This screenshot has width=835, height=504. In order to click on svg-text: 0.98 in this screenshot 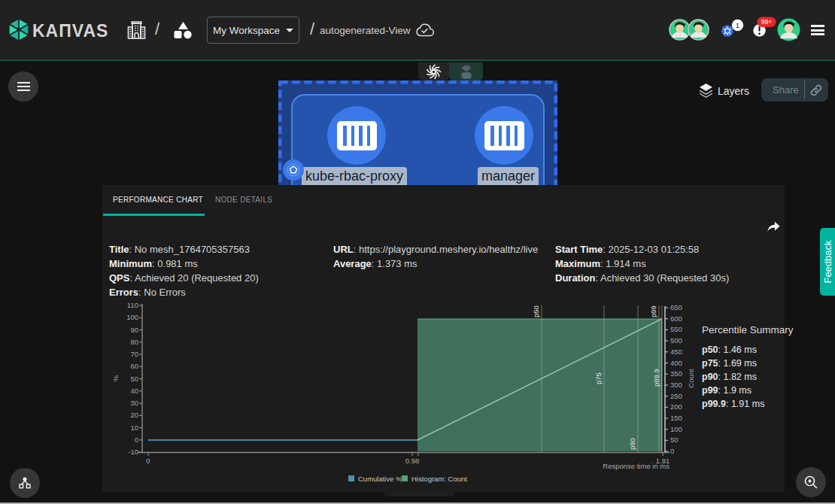, I will do `click(412, 460)`.